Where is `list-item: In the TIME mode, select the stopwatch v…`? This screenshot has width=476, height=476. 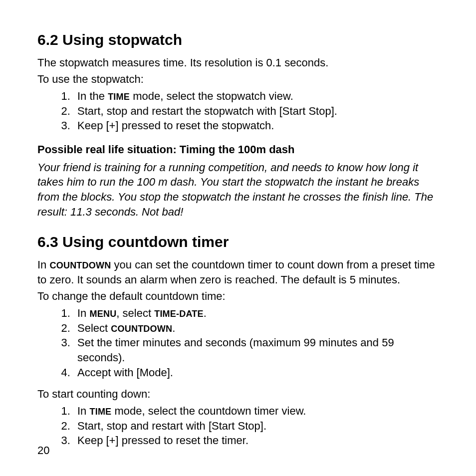 list-item: In the TIME mode, select the stopwatch v… is located at coordinates (256, 96).